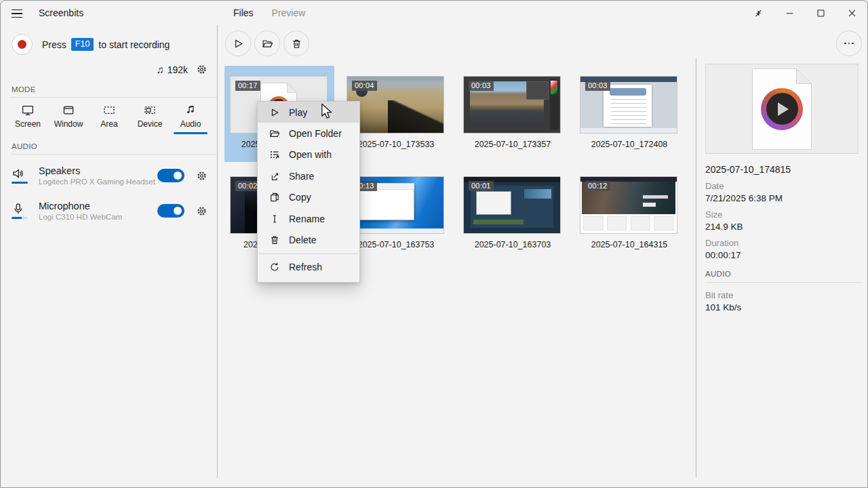  I want to click on speakers-toggle, so click(171, 176).